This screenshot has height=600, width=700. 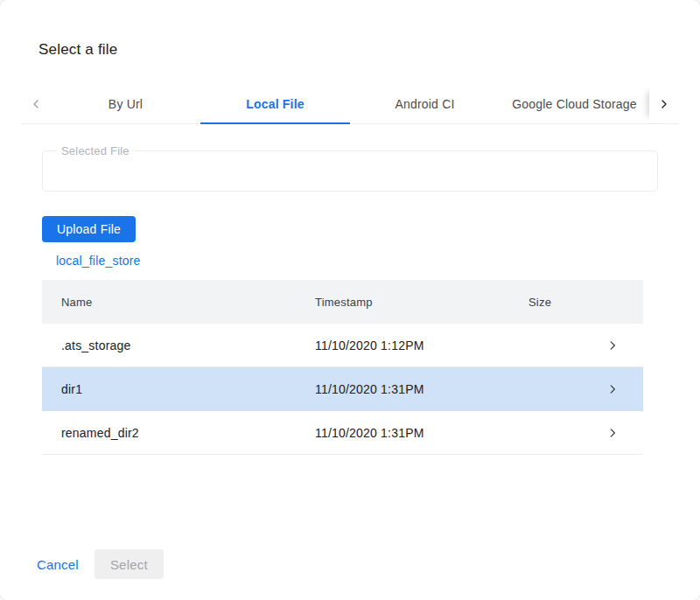 I want to click on row-timestamp: 11/10/2020 1:12PM, so click(x=422, y=345).